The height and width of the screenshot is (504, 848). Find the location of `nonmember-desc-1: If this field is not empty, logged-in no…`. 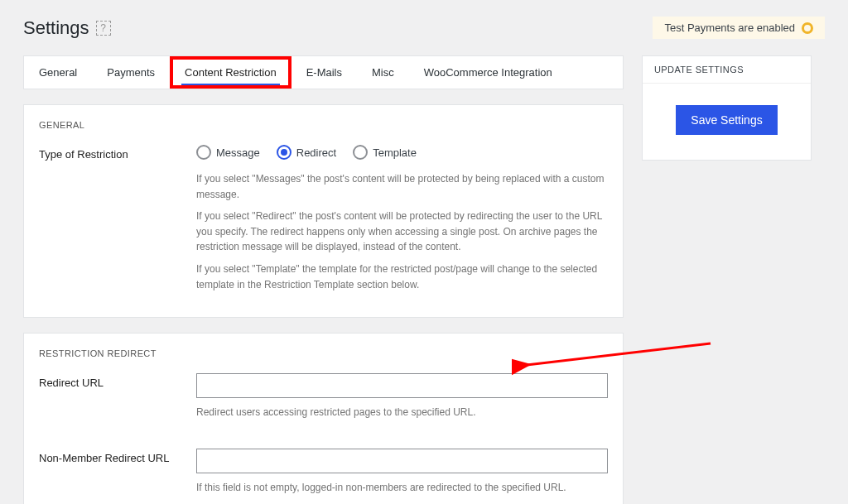

nonmember-desc-1: If this field is not empty, logged-in no… is located at coordinates (402, 488).